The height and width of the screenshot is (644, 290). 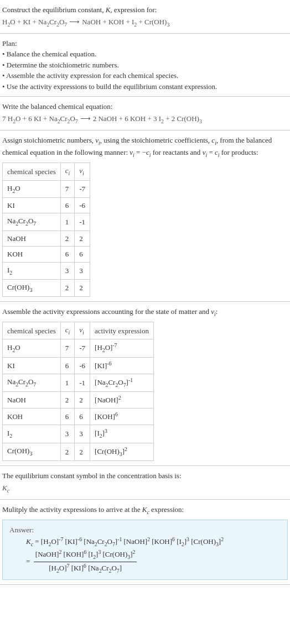 I want to click on table-activity: chemical species ci νi activity expressi…, so click(x=78, y=391).